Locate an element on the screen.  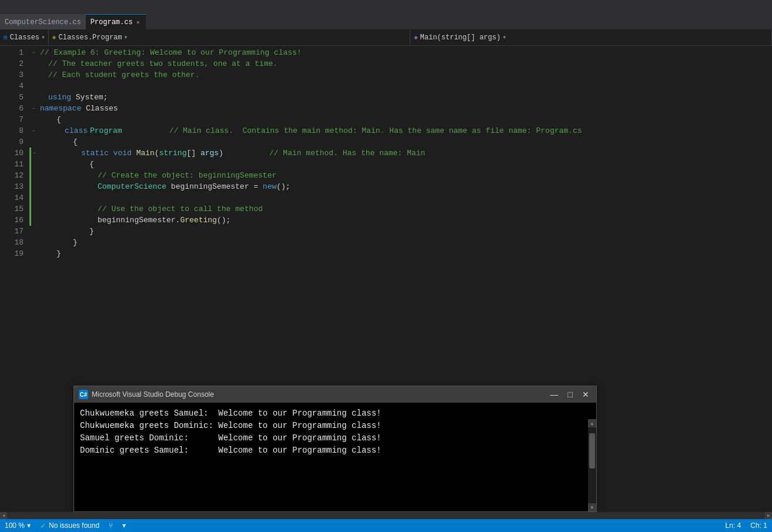
type-computerscience: ComputerScience is located at coordinates (132, 187).